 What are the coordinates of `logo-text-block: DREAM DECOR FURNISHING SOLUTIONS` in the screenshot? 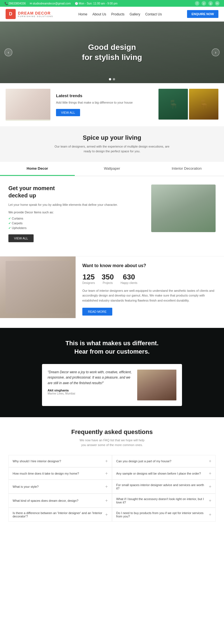 It's located at (36, 14).